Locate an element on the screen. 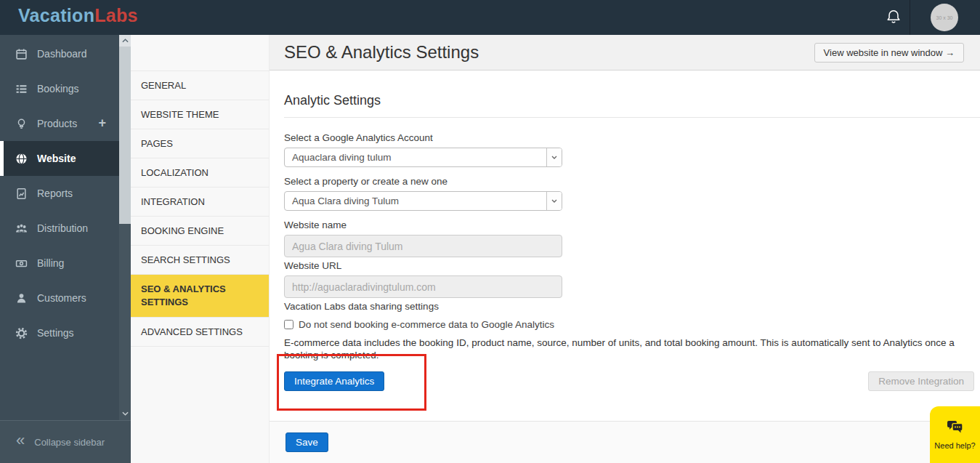  integrate-analytics-button: Integrate Analytics is located at coordinates (334, 381).